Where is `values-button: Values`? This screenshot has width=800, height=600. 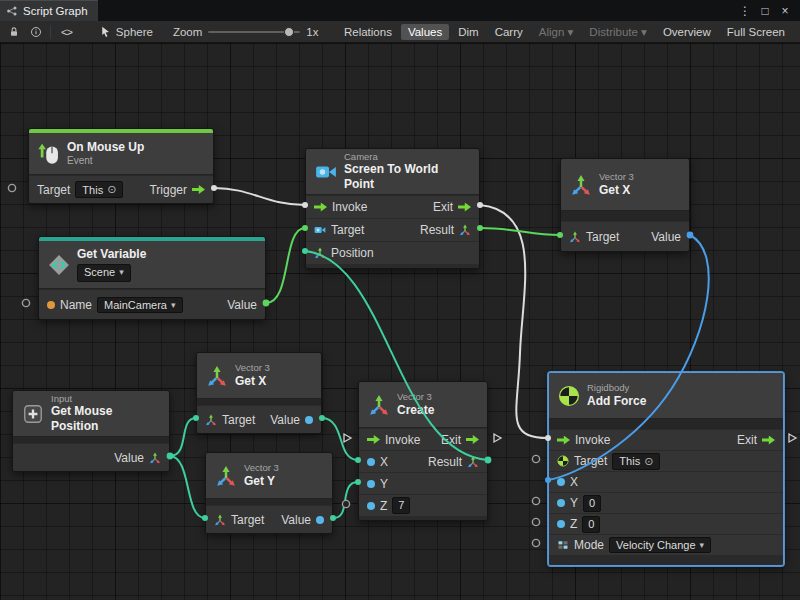
values-button: Values is located at coordinates (425, 32).